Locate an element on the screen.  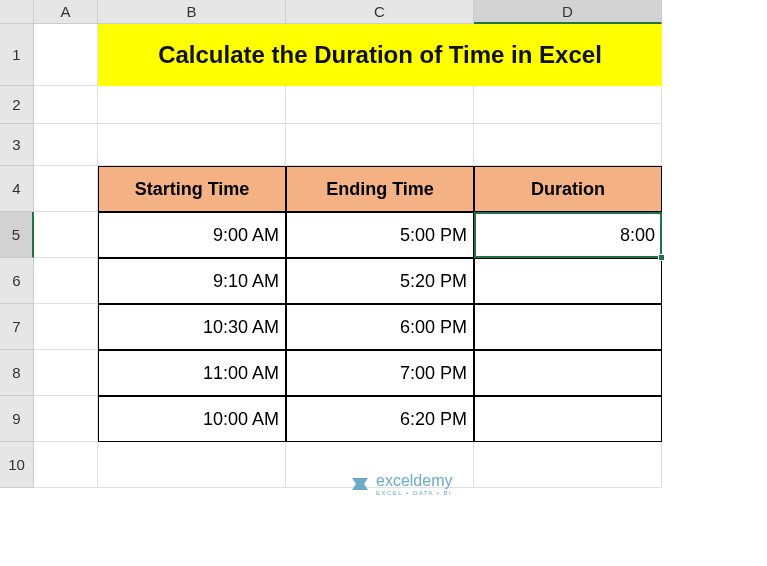
row-header-6: 6 is located at coordinates (17, 281).